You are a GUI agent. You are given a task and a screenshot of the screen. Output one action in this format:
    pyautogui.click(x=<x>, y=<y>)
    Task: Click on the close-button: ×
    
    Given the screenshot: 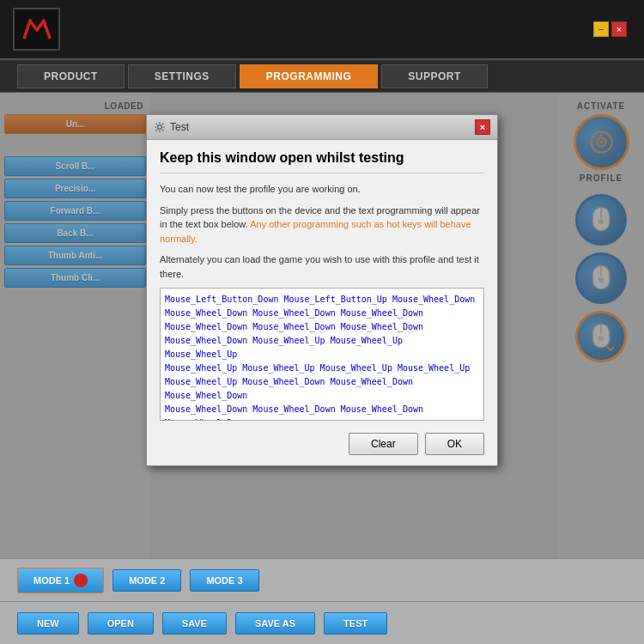 What is the action you would take?
    pyautogui.click(x=619, y=29)
    